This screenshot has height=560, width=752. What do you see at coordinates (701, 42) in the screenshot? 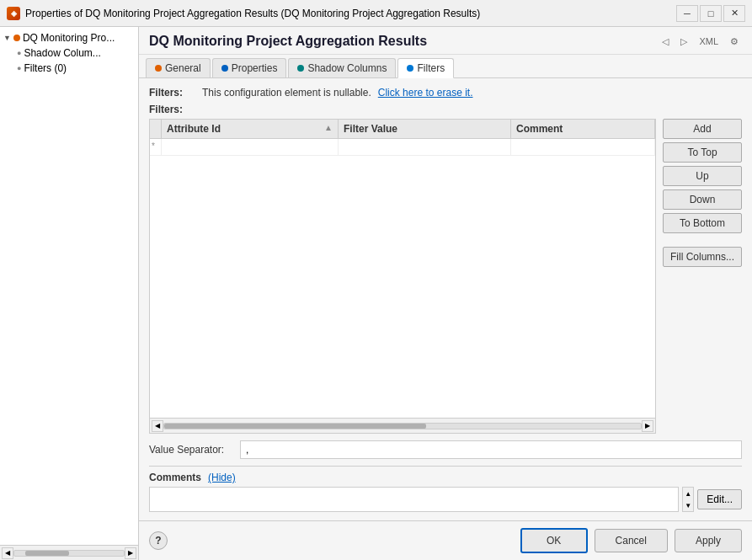
I see `dialog-header-right: ◁ ▷ XML ⚙` at bounding box center [701, 42].